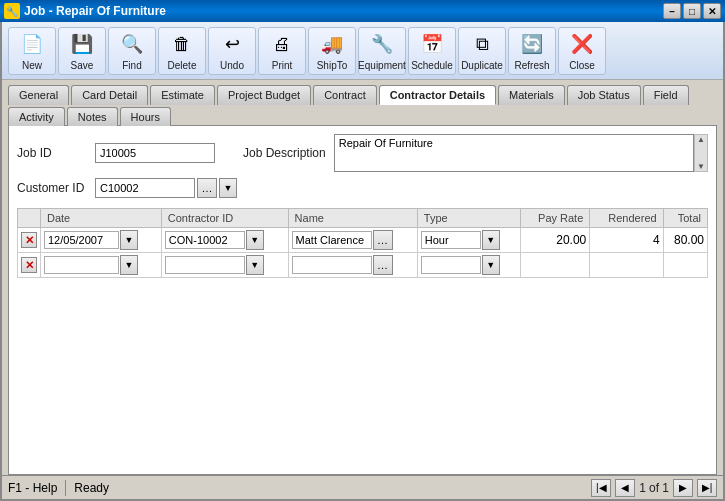 The height and width of the screenshot is (501, 725). Describe the element at coordinates (132, 44) in the screenshot. I see `find-icon: 🔍` at that location.